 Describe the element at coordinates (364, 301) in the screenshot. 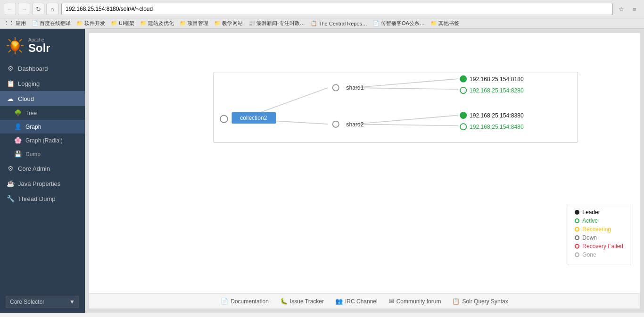

I see `footer: 📄 Documentation 🐛 Issue Tracker 👥 IRC Ch…` at that location.